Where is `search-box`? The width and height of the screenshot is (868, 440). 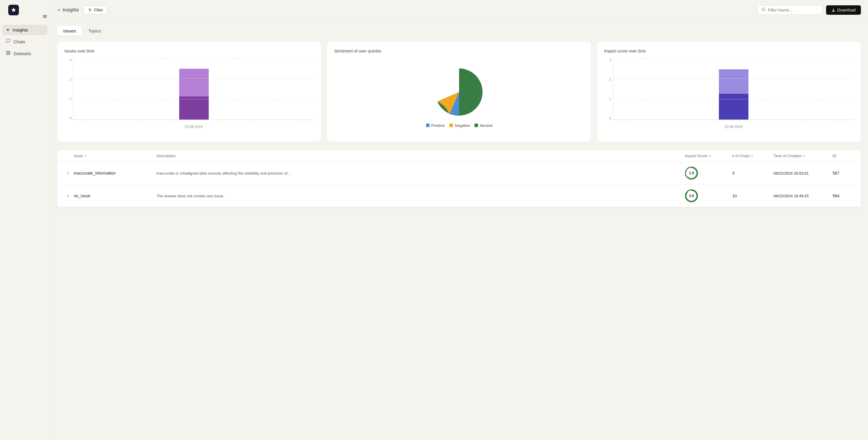 search-box is located at coordinates (790, 10).